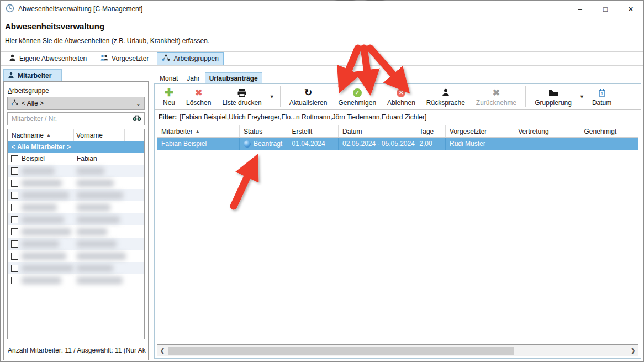 Image resolution: width=644 pixels, height=362 pixels. Describe the element at coordinates (377, 132) in the screenshot. I see `column-header-datum: Datum` at that location.